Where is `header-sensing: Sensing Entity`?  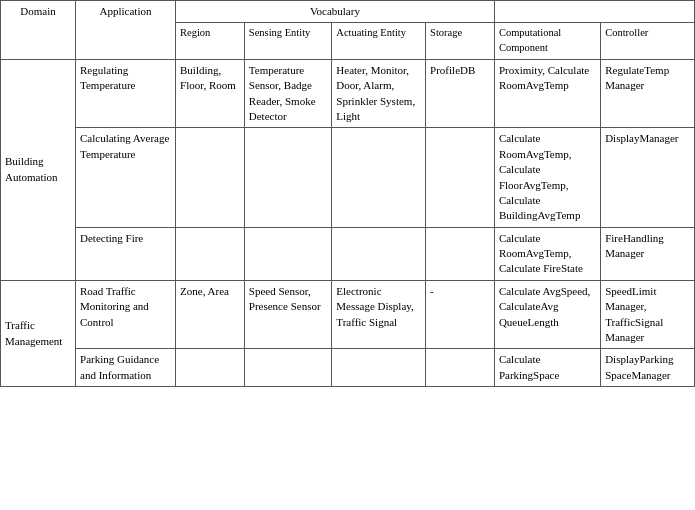
header-sensing: Sensing Entity is located at coordinates (288, 41).